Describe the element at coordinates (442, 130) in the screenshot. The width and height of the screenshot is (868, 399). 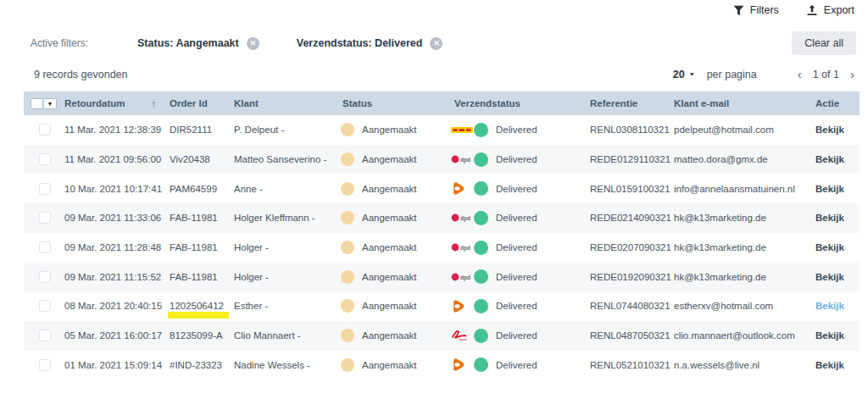
I see `table-row: 11 Mar. 2021 12:38:39 DIR52111 P. Delpeu…` at that location.